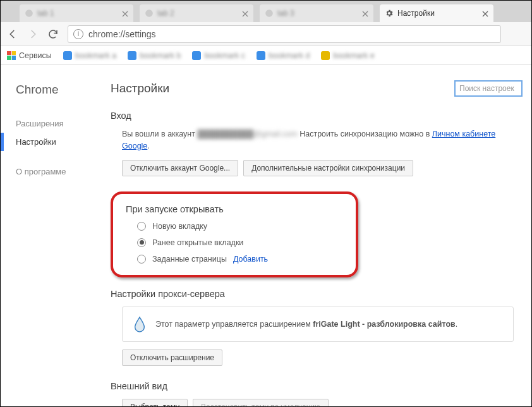  What do you see at coordinates (51, 142) in the screenshot?
I see `sidebar-item-settings: Настройки` at bounding box center [51, 142].